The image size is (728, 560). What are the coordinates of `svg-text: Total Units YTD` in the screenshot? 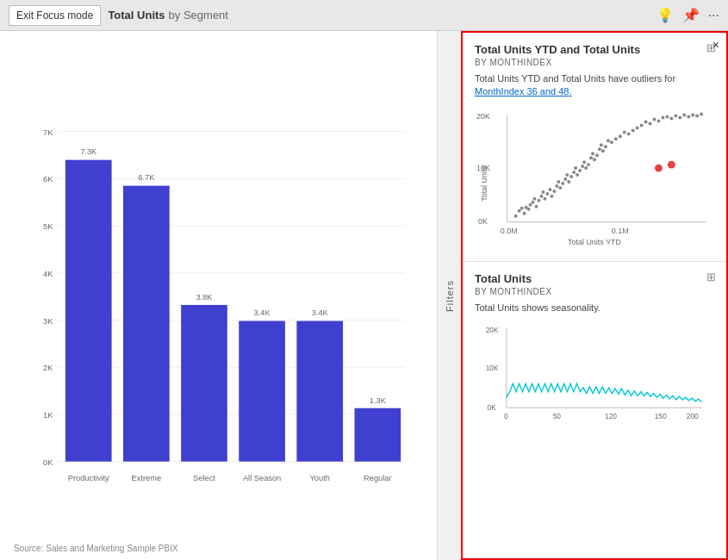 It's located at (594, 242).